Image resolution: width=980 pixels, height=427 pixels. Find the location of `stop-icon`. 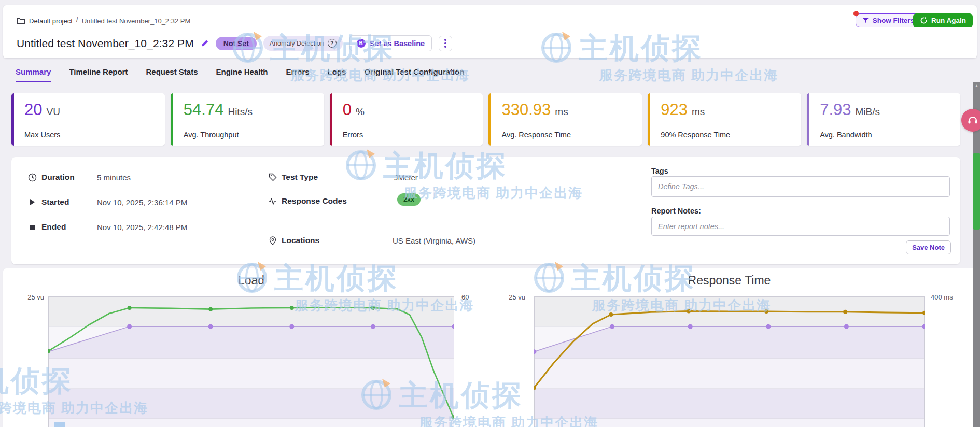

stop-icon is located at coordinates (32, 227).